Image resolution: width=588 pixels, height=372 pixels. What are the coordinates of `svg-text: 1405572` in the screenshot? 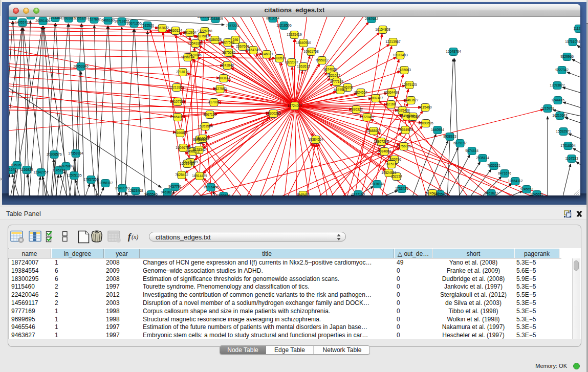 It's located at (14, 17).